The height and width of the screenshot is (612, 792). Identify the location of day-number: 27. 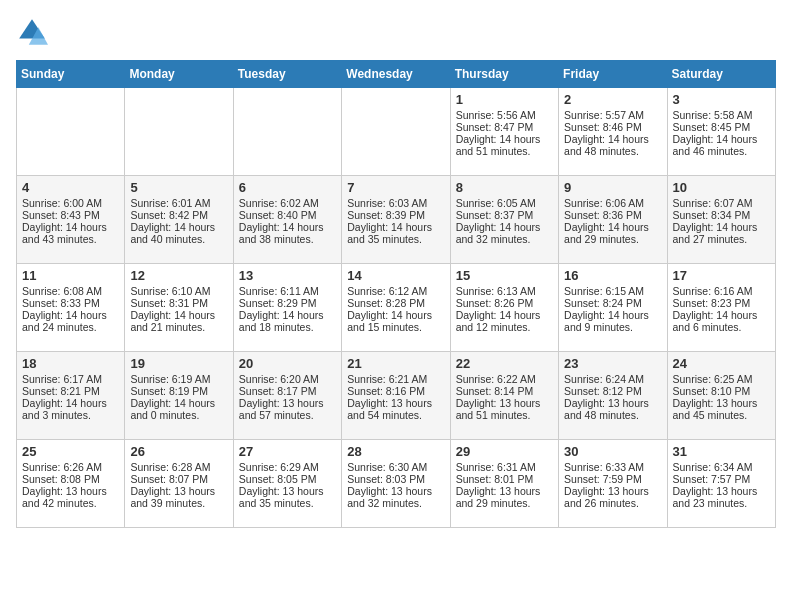
(288, 452).